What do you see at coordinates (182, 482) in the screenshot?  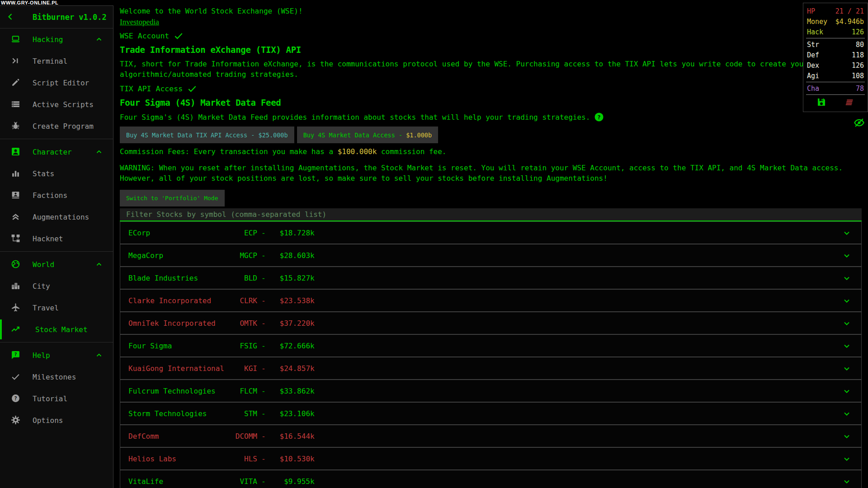 I see `stock-name: VitaLife` at bounding box center [182, 482].